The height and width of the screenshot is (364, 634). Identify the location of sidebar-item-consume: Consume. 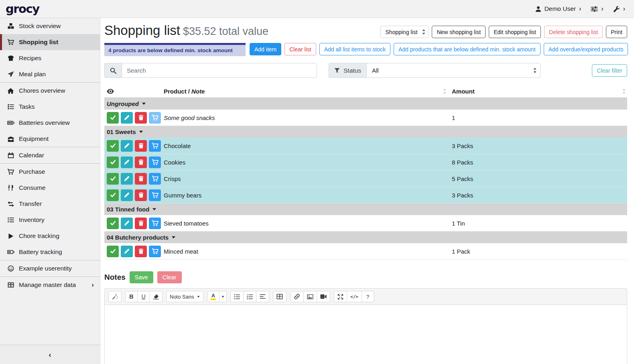
(50, 188).